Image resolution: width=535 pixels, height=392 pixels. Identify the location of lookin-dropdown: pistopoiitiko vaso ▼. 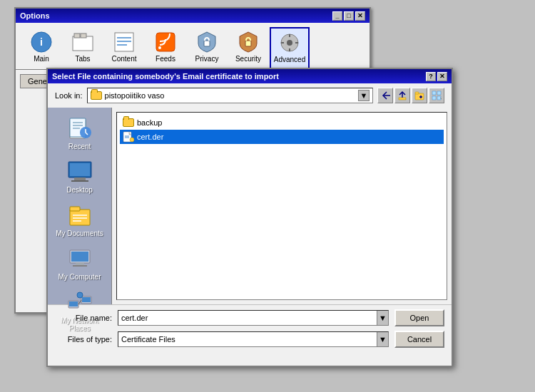
(230, 96).